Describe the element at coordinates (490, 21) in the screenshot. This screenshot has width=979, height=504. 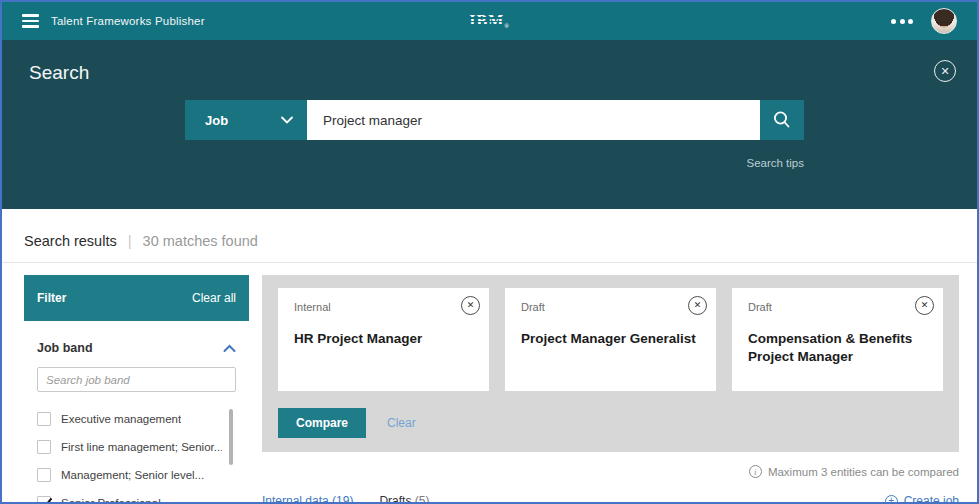
I see `top-navbar: Talent Frameworks Publisher IBM®` at that location.